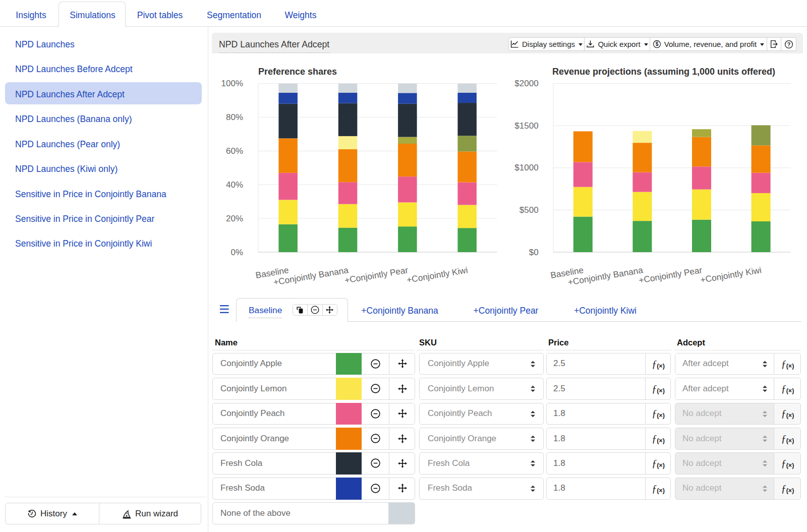 Image resolution: width=807 pixels, height=532 pixels. What do you see at coordinates (529, 210) in the screenshot?
I see `svg-text: $500` at bounding box center [529, 210].